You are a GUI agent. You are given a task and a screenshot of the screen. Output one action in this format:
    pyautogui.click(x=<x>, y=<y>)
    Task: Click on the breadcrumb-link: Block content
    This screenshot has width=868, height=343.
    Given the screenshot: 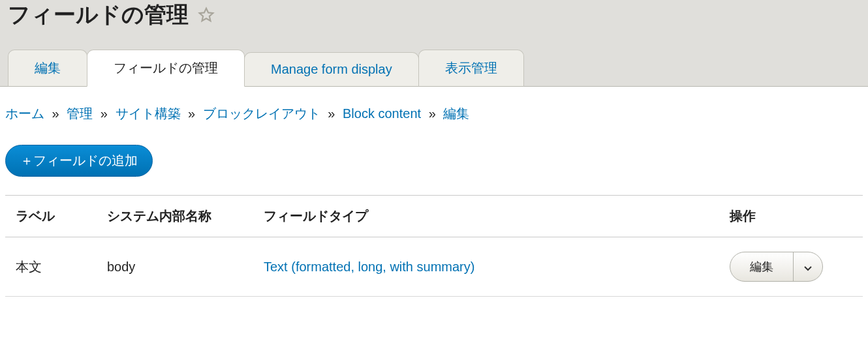 What is the action you would take?
    pyautogui.click(x=382, y=113)
    